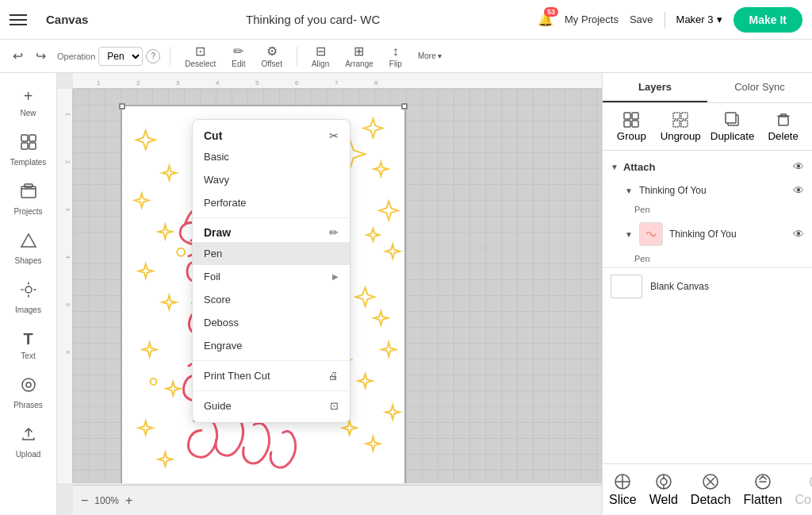 This screenshot has width=812, height=515. What do you see at coordinates (707, 127) in the screenshot?
I see `panel-actions: Group Ungroup Duplicate Delete` at bounding box center [707, 127].